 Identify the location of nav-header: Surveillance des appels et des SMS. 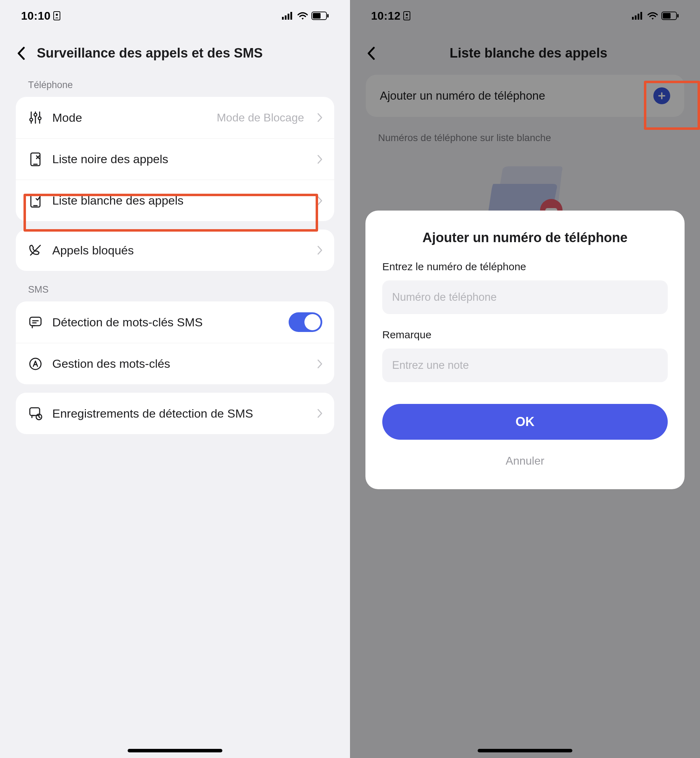
(175, 53).